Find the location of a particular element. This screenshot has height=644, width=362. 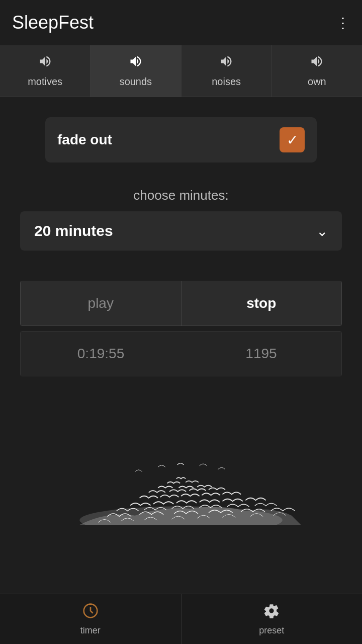

timer-display: 0:19:55 is located at coordinates (101, 354).